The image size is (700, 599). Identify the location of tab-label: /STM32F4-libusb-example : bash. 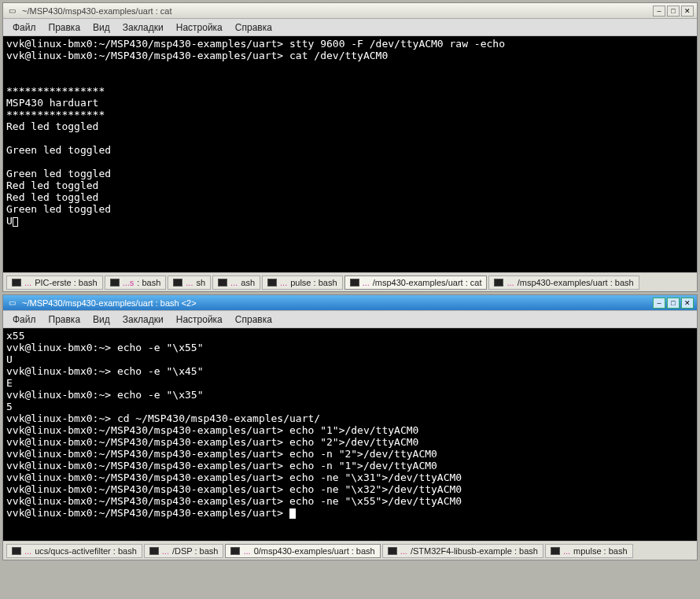
(474, 551).